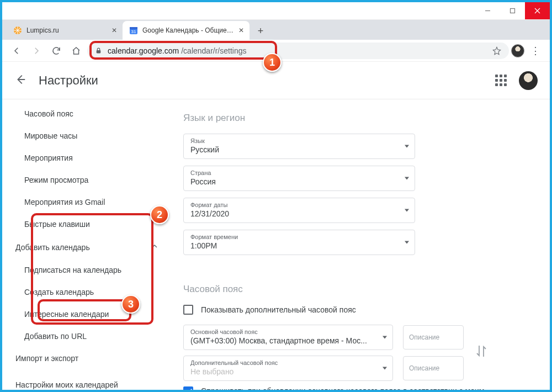 Image resolution: width=552 pixels, height=392 pixels. Describe the element at coordinates (214, 51) in the screenshot. I see `url-path: /calendar/r/settings` at that location.